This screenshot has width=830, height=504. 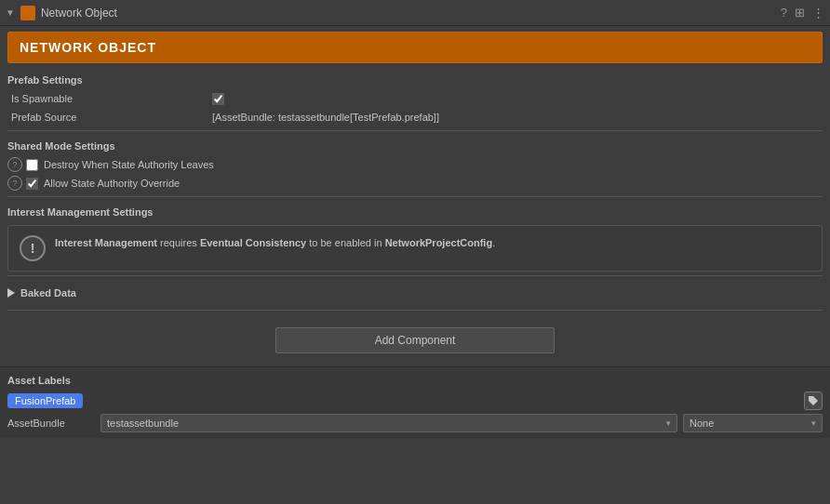 What do you see at coordinates (517, 117) in the screenshot?
I see `prefab-source-value: [AssetBundle: testassetbundle[TestPrefab…` at bounding box center [517, 117].